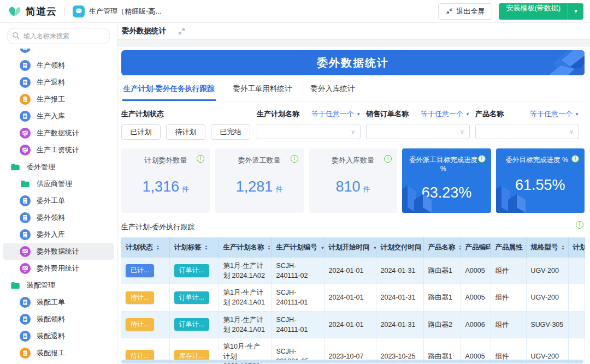  I want to click on sidebar-item-委外管理: 委外管理, so click(58, 167).